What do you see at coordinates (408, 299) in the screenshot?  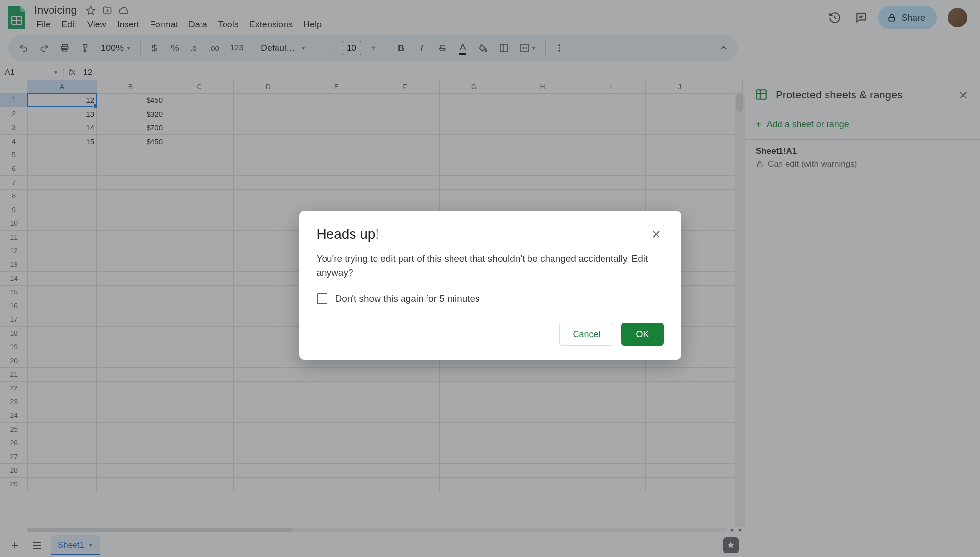 I see `checkbox-label: Don't show this again for 5 minutes` at bounding box center [408, 299].